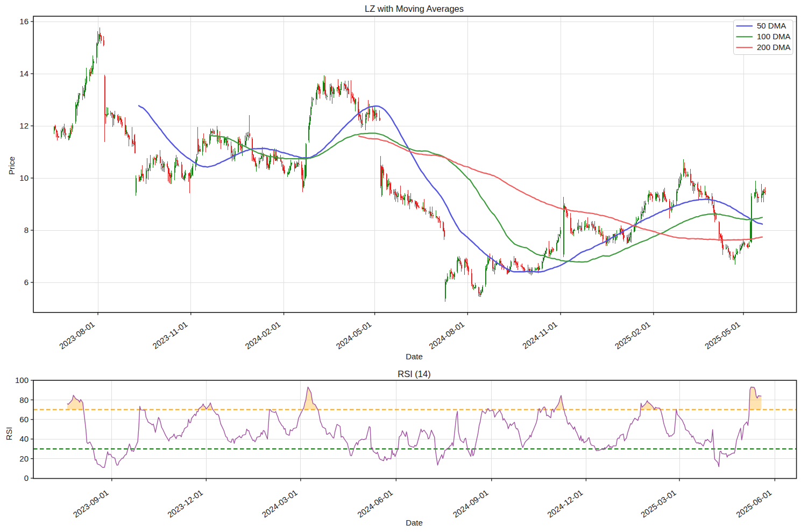  Describe the element at coordinates (12, 166) in the screenshot. I see `svg-text: Price` at that location.